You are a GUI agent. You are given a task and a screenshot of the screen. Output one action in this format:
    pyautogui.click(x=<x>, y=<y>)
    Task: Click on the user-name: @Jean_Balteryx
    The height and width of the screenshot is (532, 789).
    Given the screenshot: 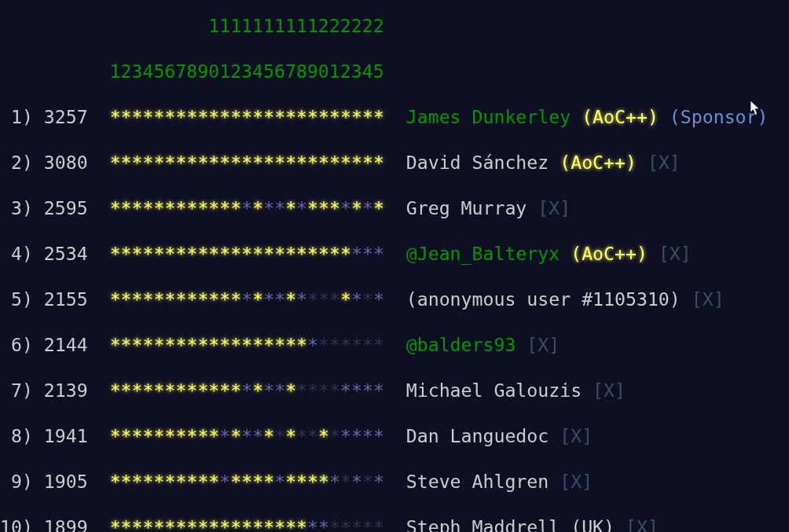 What is the action you would take?
    pyautogui.click(x=483, y=253)
    